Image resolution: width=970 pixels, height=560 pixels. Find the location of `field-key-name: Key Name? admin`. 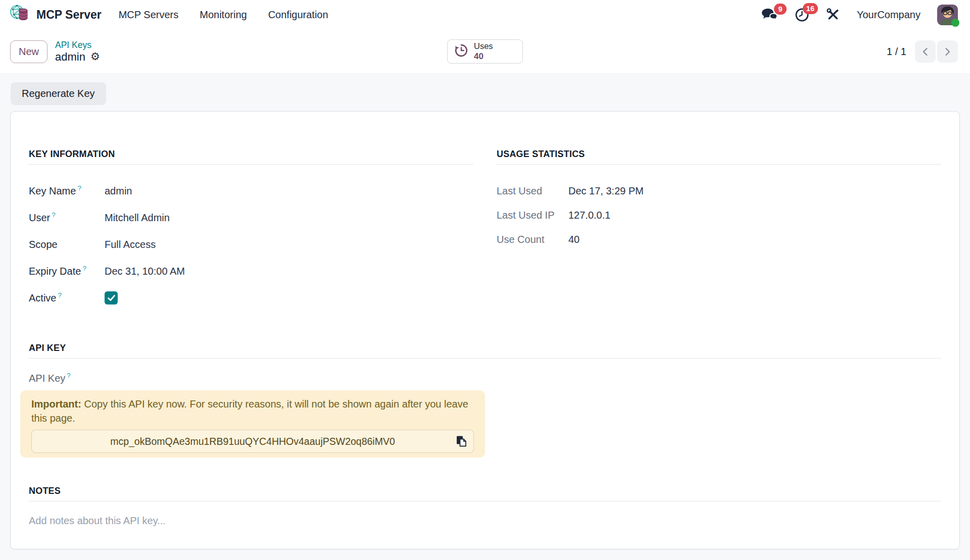

field-key-name: Key Name? admin is located at coordinates (251, 191).